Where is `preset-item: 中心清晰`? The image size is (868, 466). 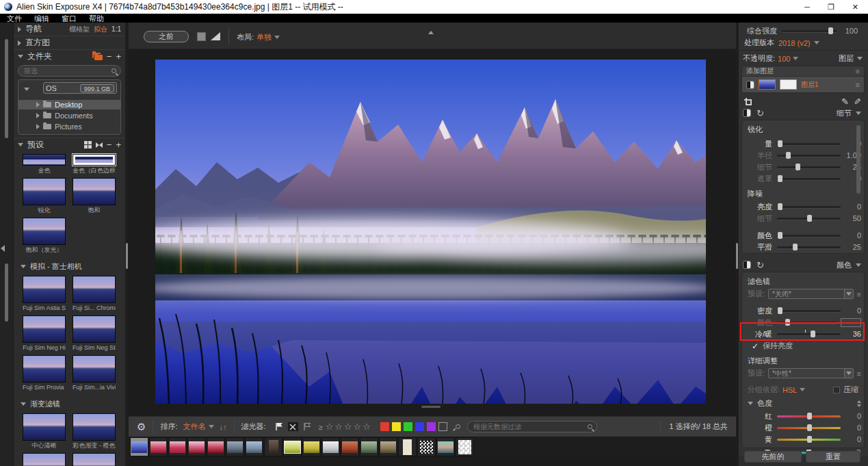 preset-item: 中心清晰 is located at coordinates (44, 431).